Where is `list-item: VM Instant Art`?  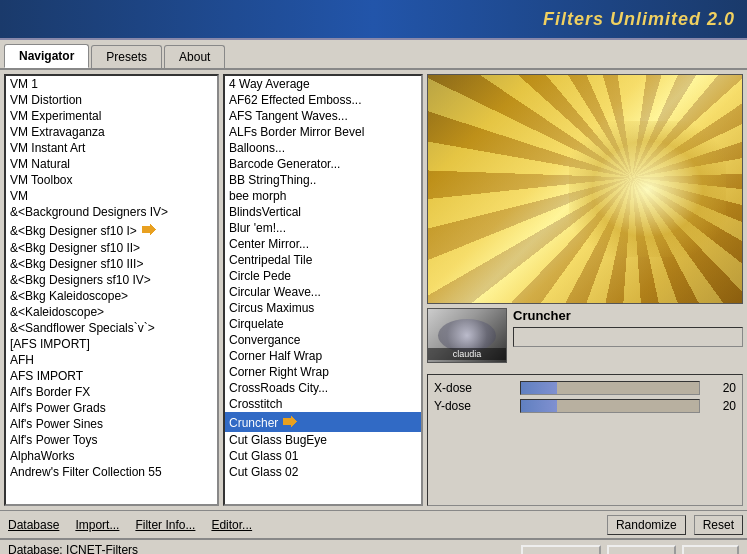
list-item: VM Instant Art is located at coordinates (112, 148).